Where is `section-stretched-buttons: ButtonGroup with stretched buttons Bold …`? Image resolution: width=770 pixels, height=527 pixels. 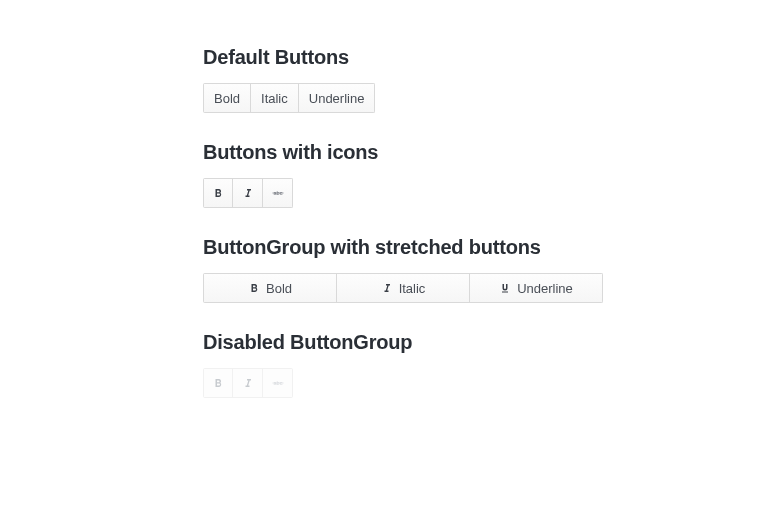 section-stretched-buttons: ButtonGroup with stretched buttons Bold … is located at coordinates (404, 270).